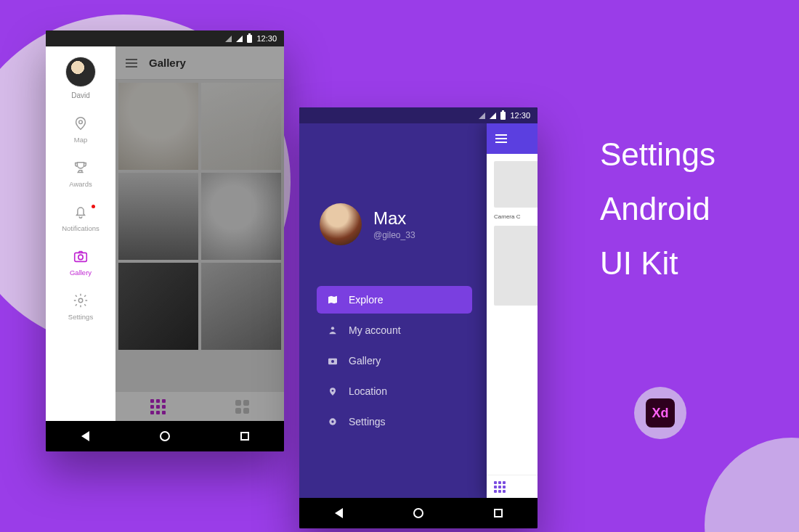  Describe the element at coordinates (81, 96) in the screenshot. I see `user-name: David` at that location.